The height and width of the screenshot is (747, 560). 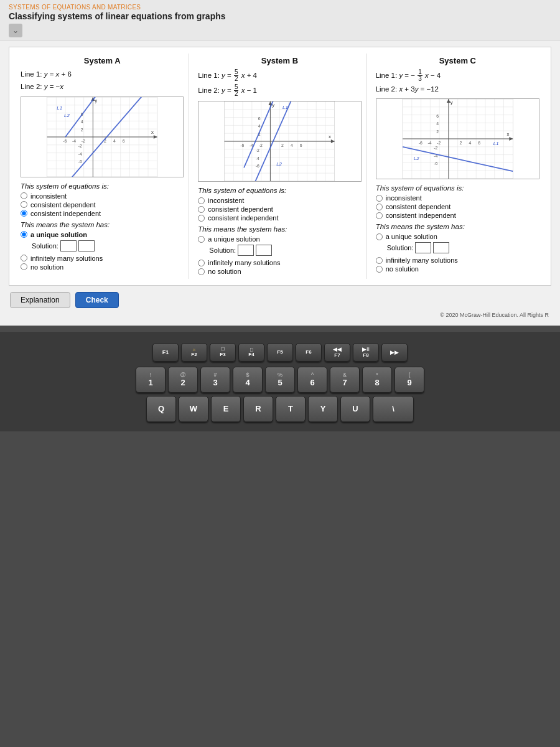 I want to click on key-u: U, so click(x=355, y=409).